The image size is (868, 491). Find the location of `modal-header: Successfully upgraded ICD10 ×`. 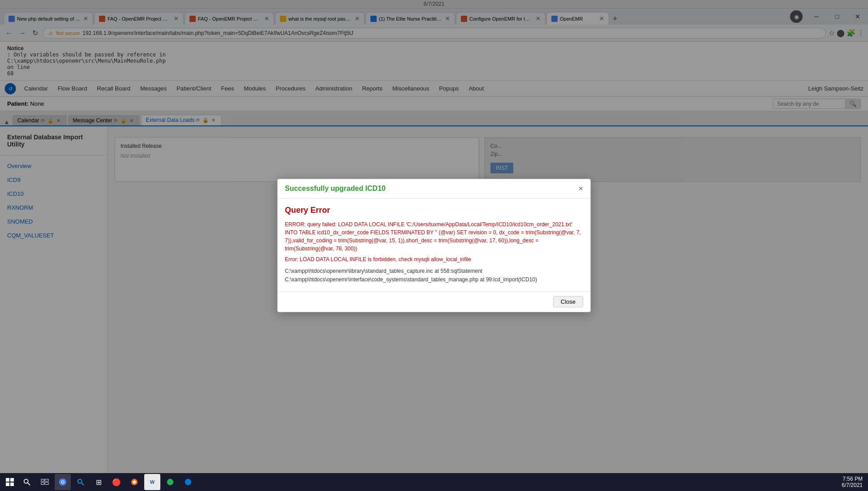

modal-header: Successfully upgraded ICD10 × is located at coordinates (434, 189).